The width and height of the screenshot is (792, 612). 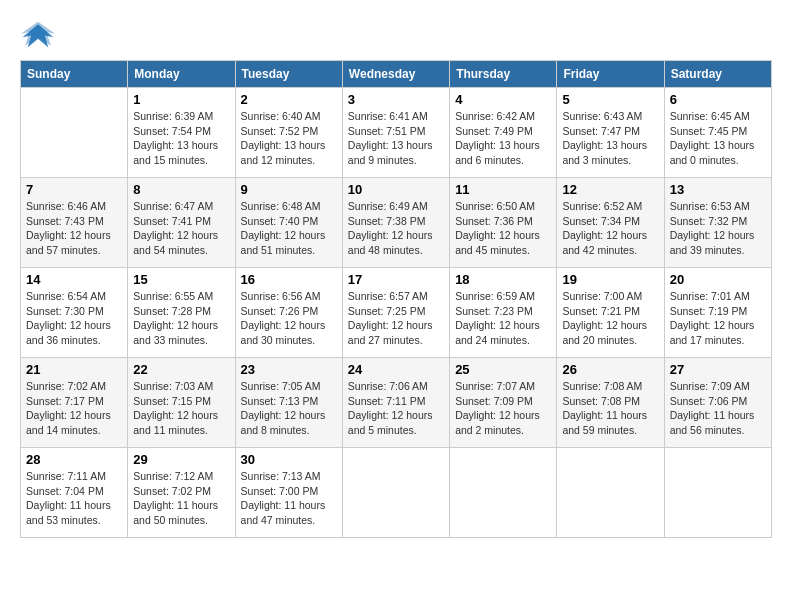 What do you see at coordinates (718, 403) in the screenshot?
I see `calendar-cell: 27Sunrise: 7:09 AMSunset: 7:06 PMDayligh…` at bounding box center [718, 403].